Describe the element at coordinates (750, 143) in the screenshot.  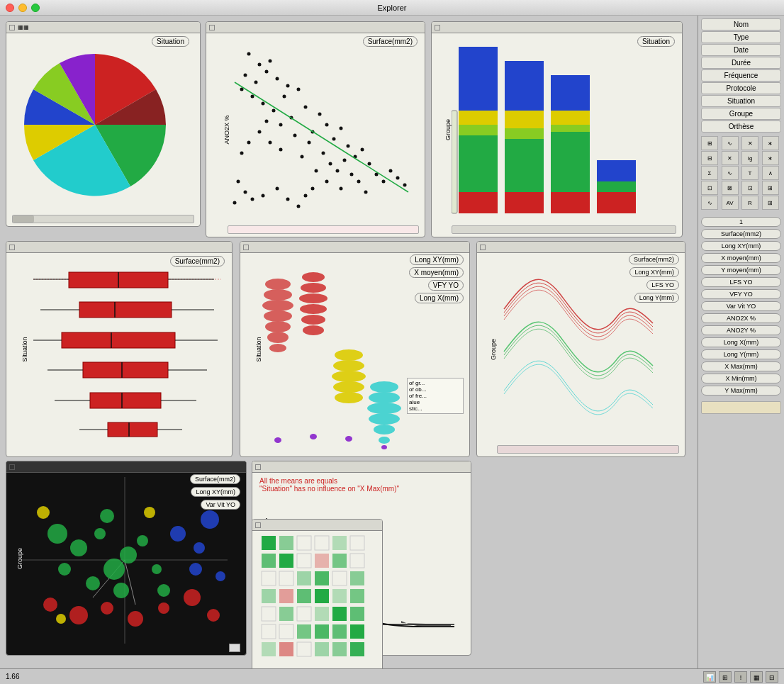
I see `chart-icon-3: ✕` at that location.